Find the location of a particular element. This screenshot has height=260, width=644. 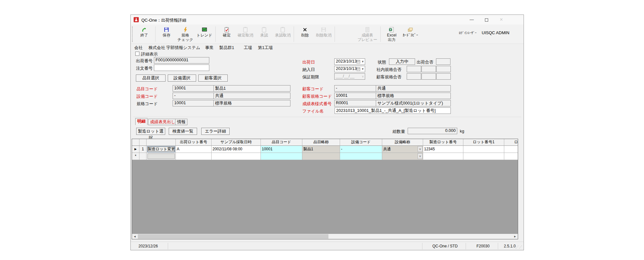

report-format-name-field: サンプル様式0001(1ロットタイプ) is located at coordinates (413, 103).